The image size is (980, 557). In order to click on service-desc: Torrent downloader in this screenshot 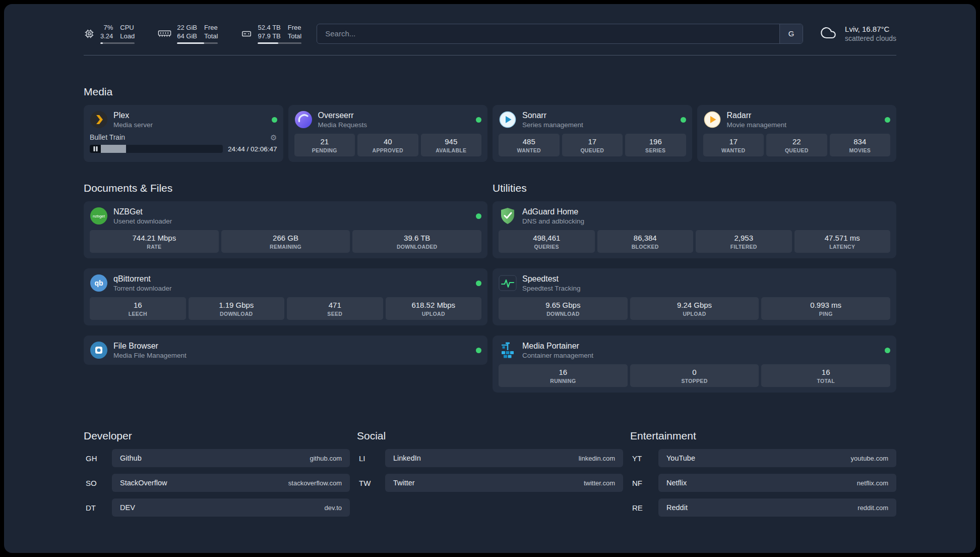, I will do `click(143, 289)`.